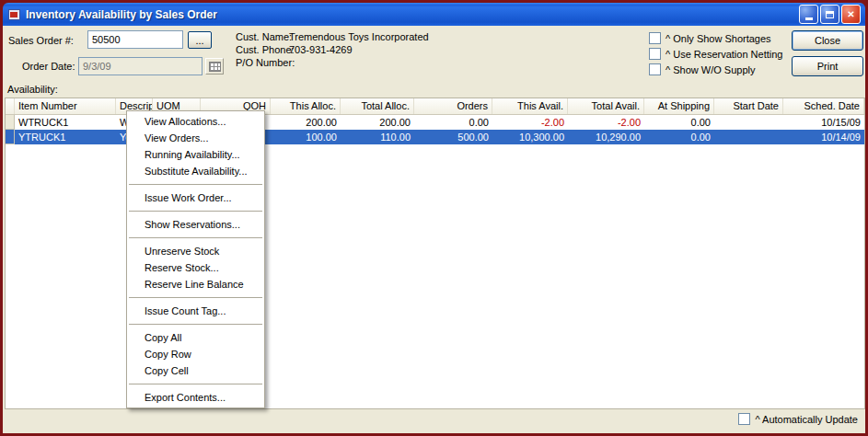 Image resolution: width=868 pixels, height=436 pixels. Describe the element at coordinates (195, 251) in the screenshot. I see `menu-item-unreserve-stock: Unreserve Stock` at that location.